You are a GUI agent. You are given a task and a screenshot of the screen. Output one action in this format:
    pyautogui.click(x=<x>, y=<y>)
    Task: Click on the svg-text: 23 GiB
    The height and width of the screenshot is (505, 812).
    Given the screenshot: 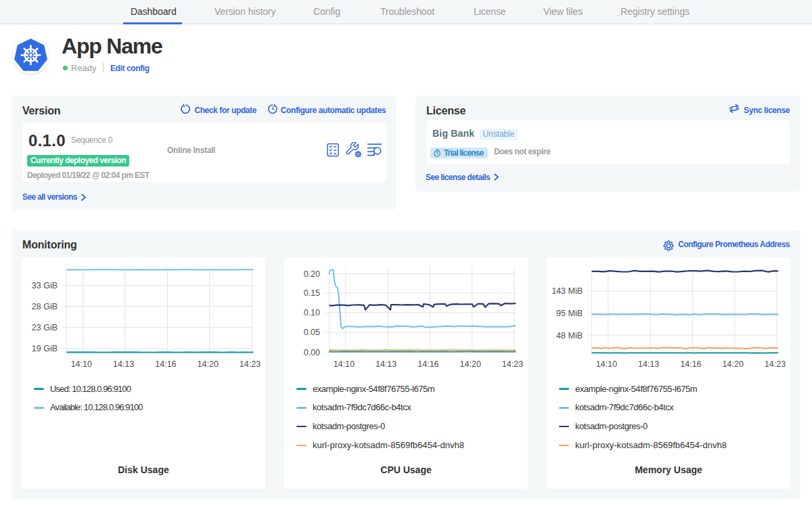 What is the action you would take?
    pyautogui.click(x=45, y=328)
    